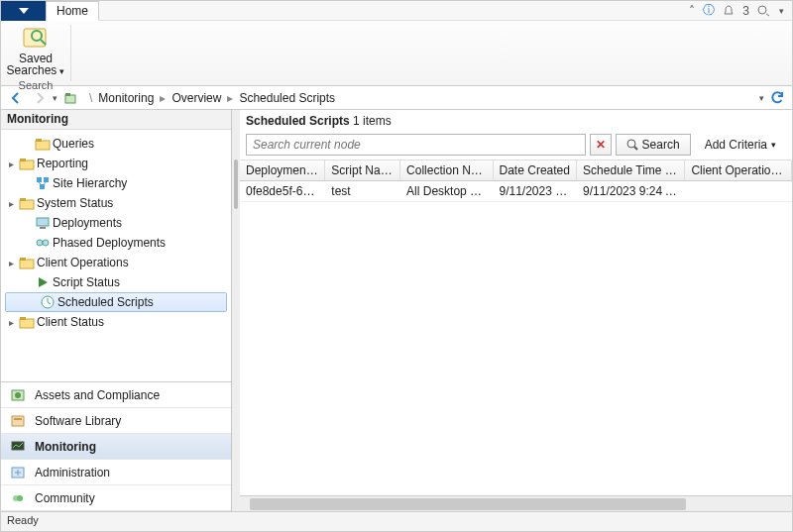 The height and width of the screenshot is (532, 793). What do you see at coordinates (601, 145) in the screenshot?
I see `close-icon: ✕` at bounding box center [601, 145].